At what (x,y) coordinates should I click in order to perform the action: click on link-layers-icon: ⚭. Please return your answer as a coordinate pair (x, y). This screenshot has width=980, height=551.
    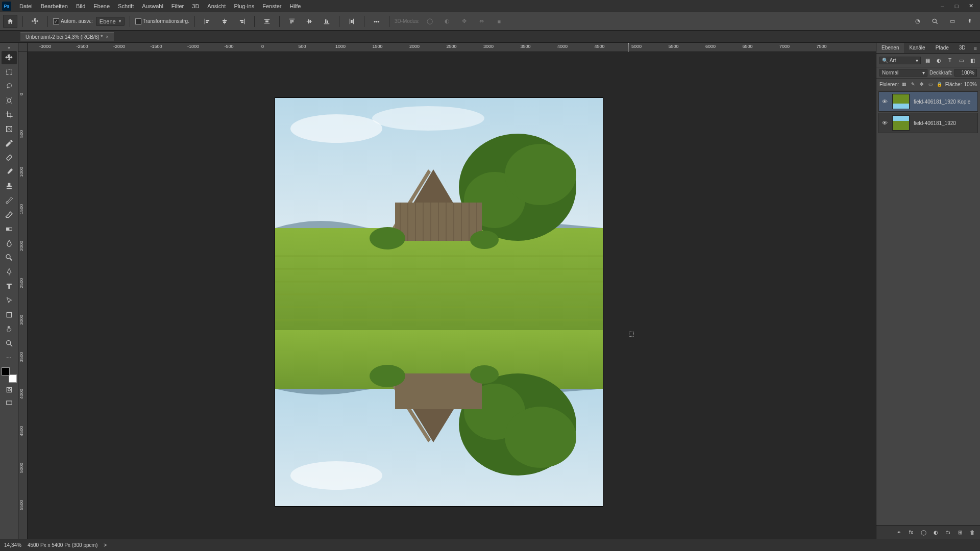
    Looking at the image, I should click on (899, 532).